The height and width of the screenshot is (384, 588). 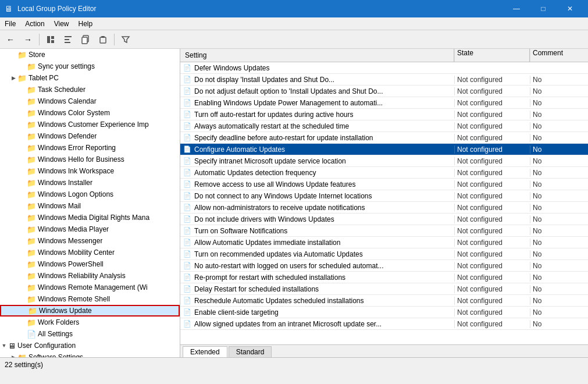 What do you see at coordinates (58, 322) in the screenshot?
I see `tree-item-label: Work Folders` at bounding box center [58, 322].